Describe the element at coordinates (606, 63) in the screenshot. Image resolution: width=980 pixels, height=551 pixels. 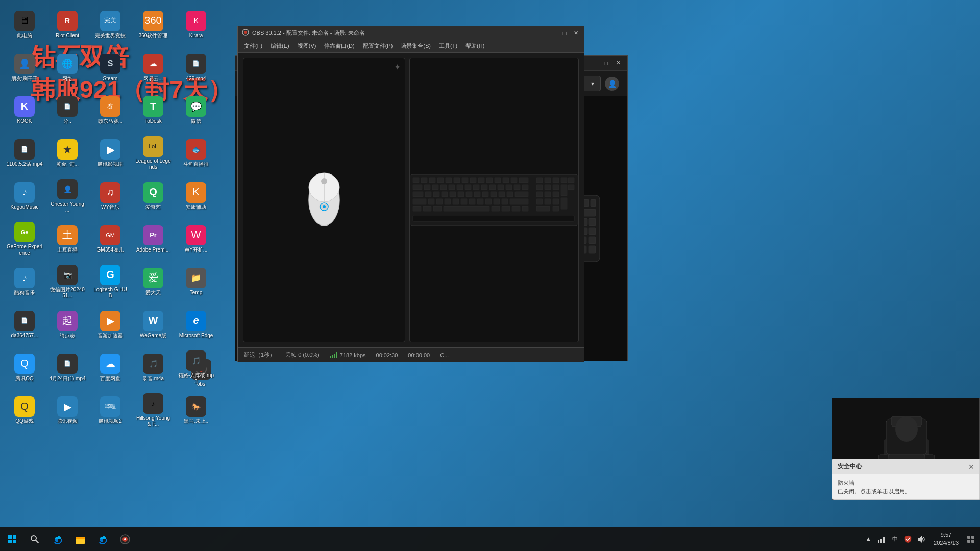
I see `logitech-maximize-btn: □` at that location.